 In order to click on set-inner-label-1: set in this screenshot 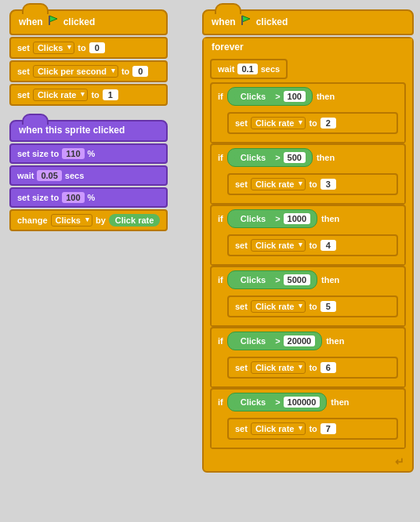, I will do `click(241, 184)`.